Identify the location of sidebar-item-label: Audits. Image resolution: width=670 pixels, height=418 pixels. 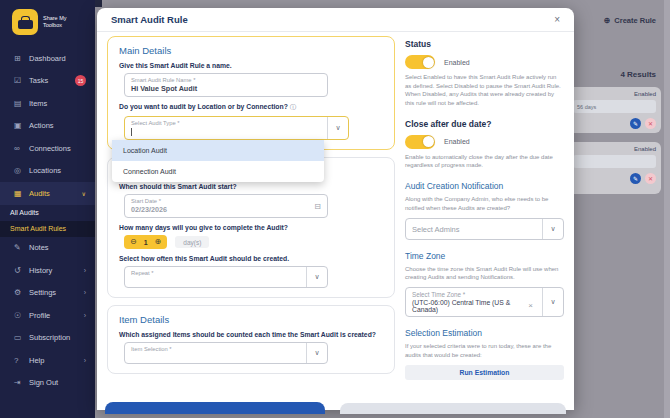
(40, 194).